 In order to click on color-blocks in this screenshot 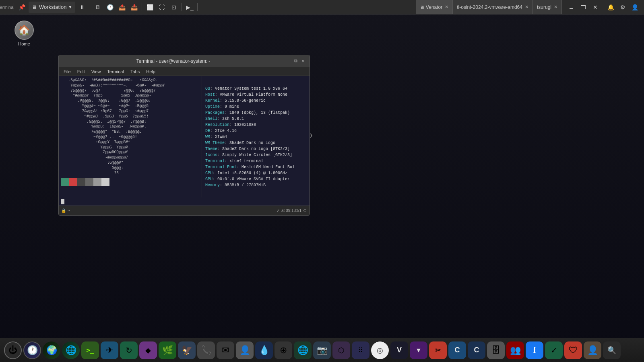, I will do `click(130, 182)`.